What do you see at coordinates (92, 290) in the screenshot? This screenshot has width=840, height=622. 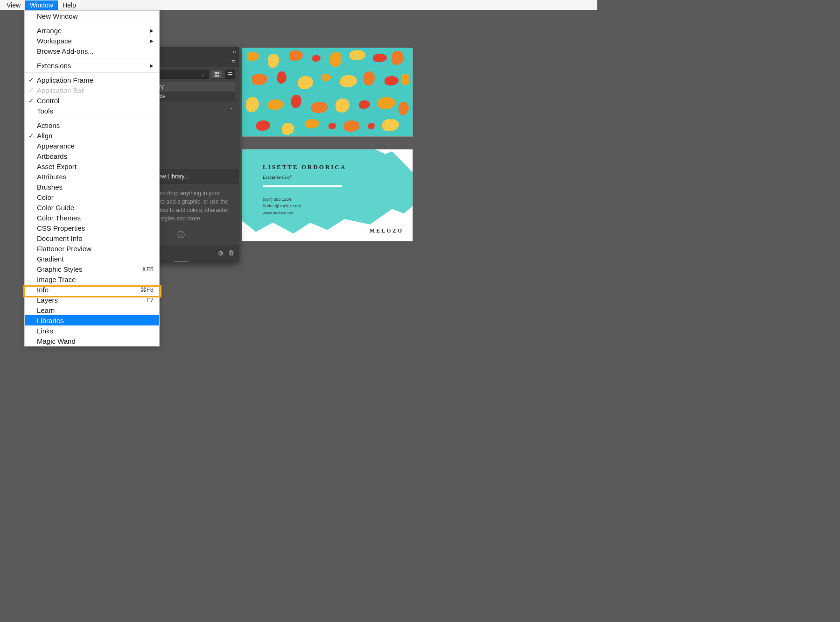 I see `menu-info: Info⌘F8` at bounding box center [92, 290].